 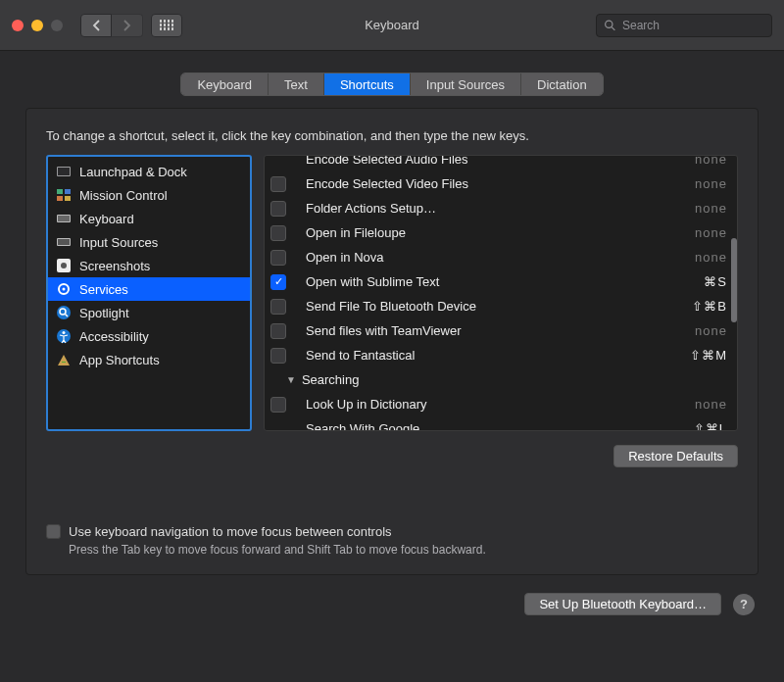 What do you see at coordinates (127, 25) in the screenshot?
I see `forward-button` at bounding box center [127, 25].